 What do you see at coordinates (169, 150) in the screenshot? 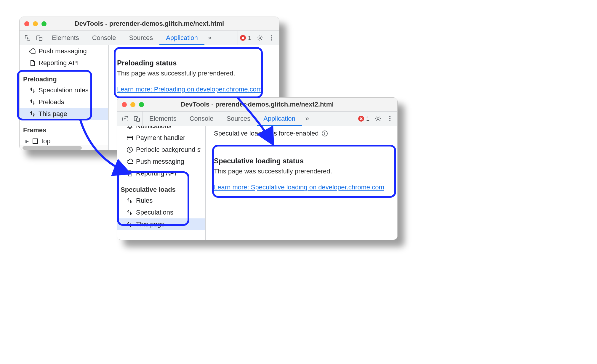
I see `sidebar-item-label: Periodic background sy` at bounding box center [169, 150].